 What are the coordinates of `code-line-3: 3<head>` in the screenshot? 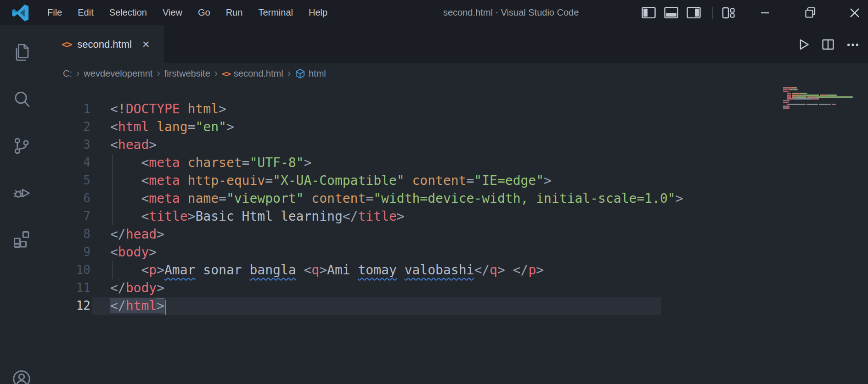 It's located at (456, 145).